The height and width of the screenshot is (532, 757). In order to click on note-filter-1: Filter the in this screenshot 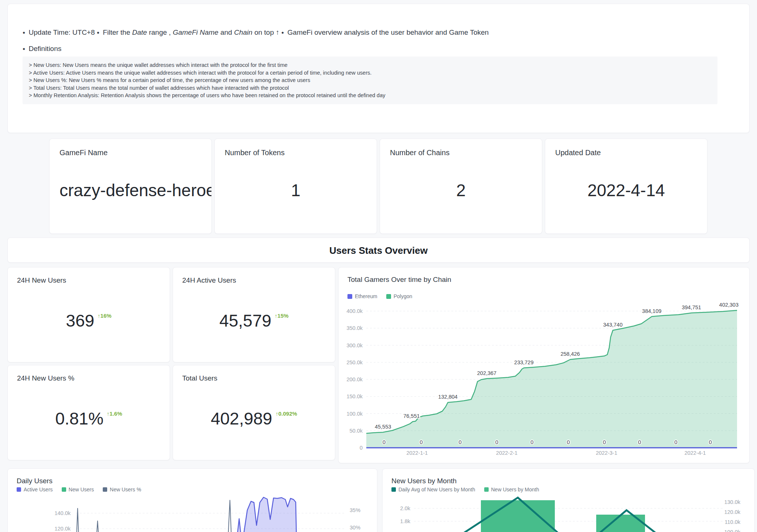, I will do `click(116, 33)`.